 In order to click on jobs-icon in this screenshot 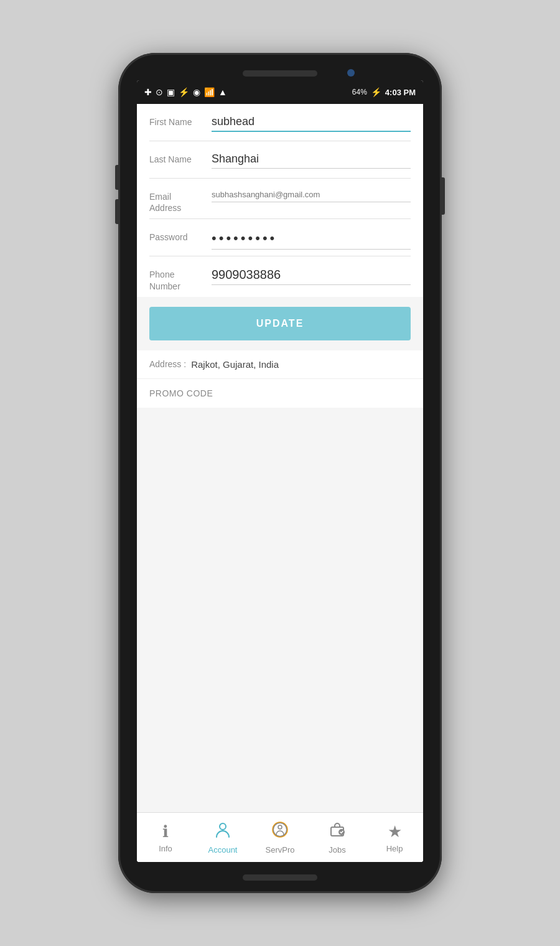, I will do `click(337, 831)`.